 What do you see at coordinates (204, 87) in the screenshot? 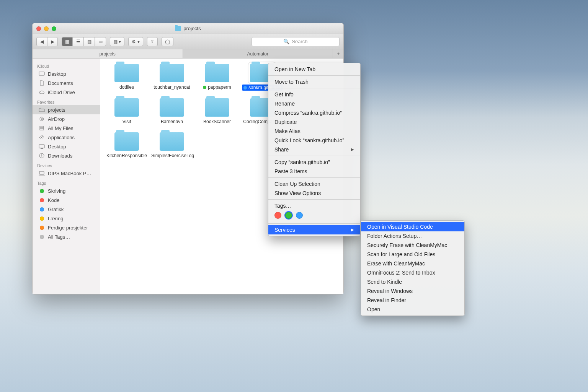
I see `tag-dot-icon` at bounding box center [204, 87].